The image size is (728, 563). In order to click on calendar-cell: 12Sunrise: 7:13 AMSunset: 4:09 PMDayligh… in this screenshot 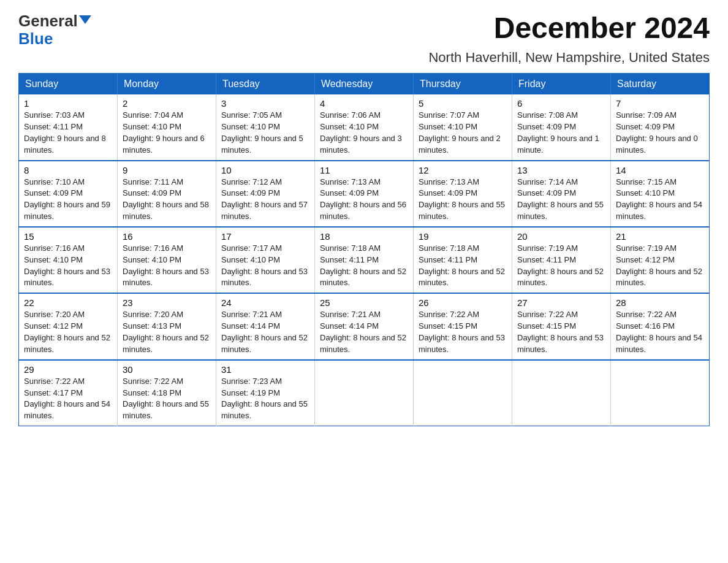, I will do `click(463, 194)`.